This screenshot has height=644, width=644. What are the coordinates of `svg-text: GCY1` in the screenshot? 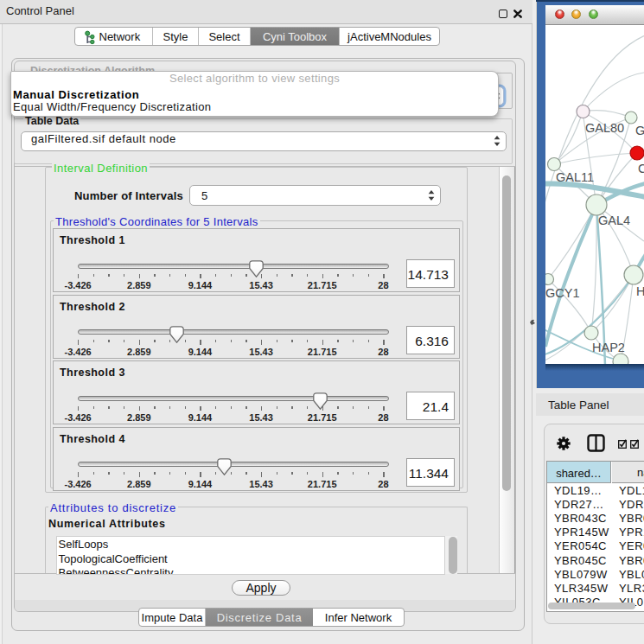 It's located at (563, 293).